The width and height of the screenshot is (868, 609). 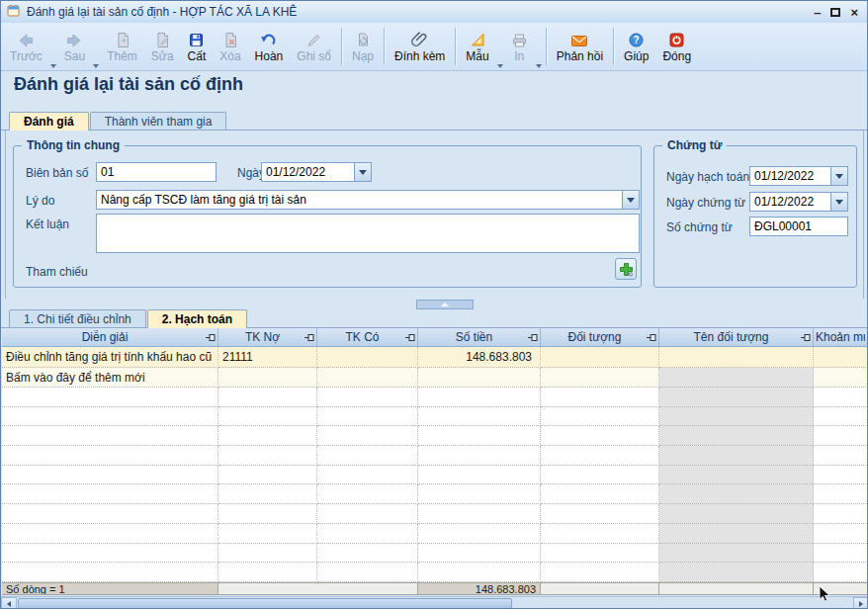 I want to click on titlebar: Đánh giá lại tài sản cố định - HỢP TÁC X…, so click(x=434, y=12).